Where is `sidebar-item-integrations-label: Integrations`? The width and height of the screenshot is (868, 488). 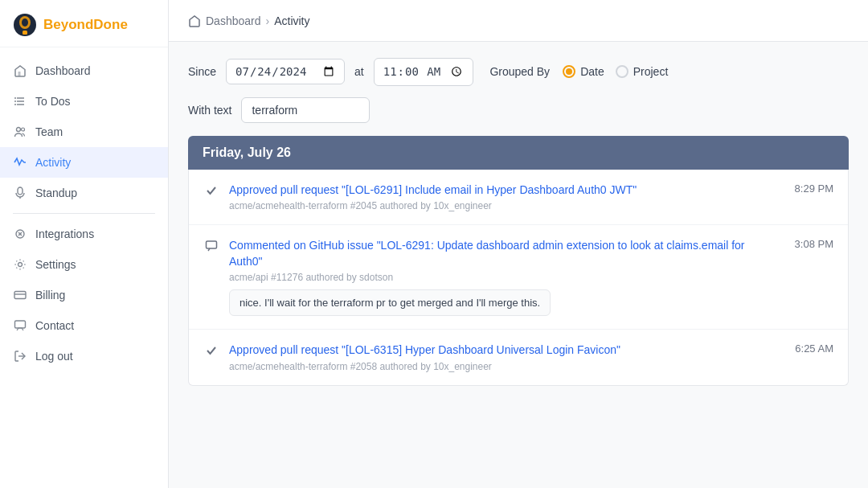 sidebar-item-integrations-label: Integrations is located at coordinates (64, 234).